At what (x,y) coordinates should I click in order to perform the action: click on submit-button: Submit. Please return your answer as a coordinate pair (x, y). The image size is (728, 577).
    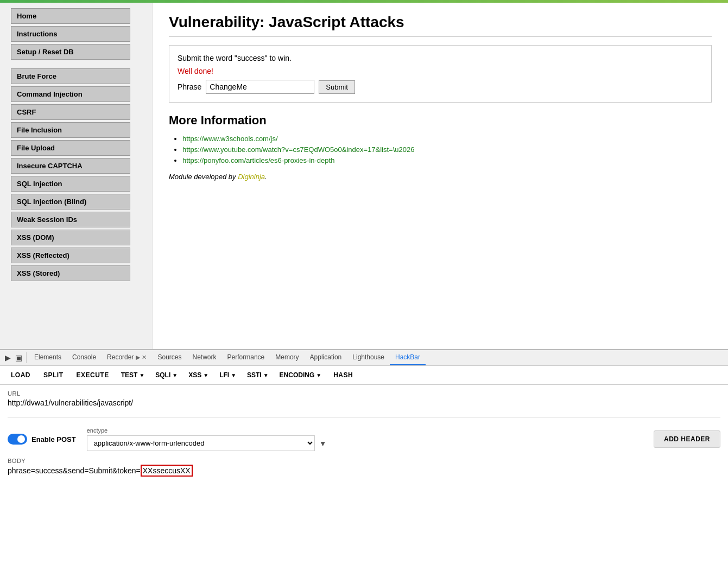
    Looking at the image, I should click on (337, 87).